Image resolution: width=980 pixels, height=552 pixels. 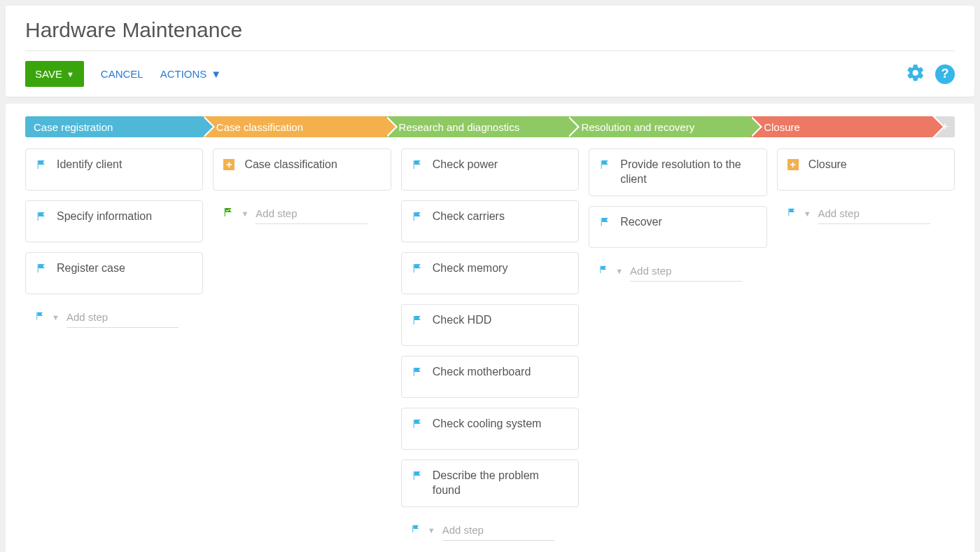 What do you see at coordinates (294, 127) in the screenshot?
I see `stage-tab: Case classification` at bounding box center [294, 127].